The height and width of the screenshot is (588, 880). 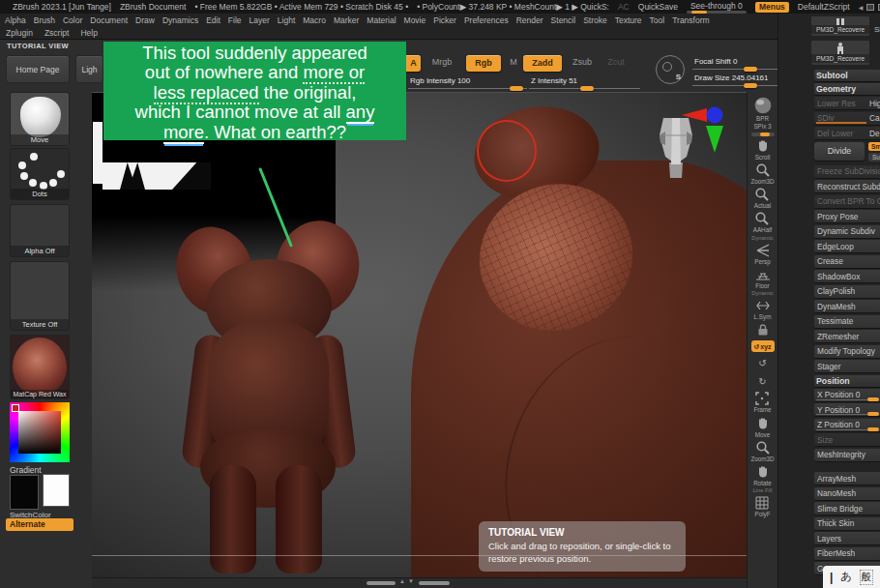 I want to click on focal-shift-handle, so click(x=750, y=70).